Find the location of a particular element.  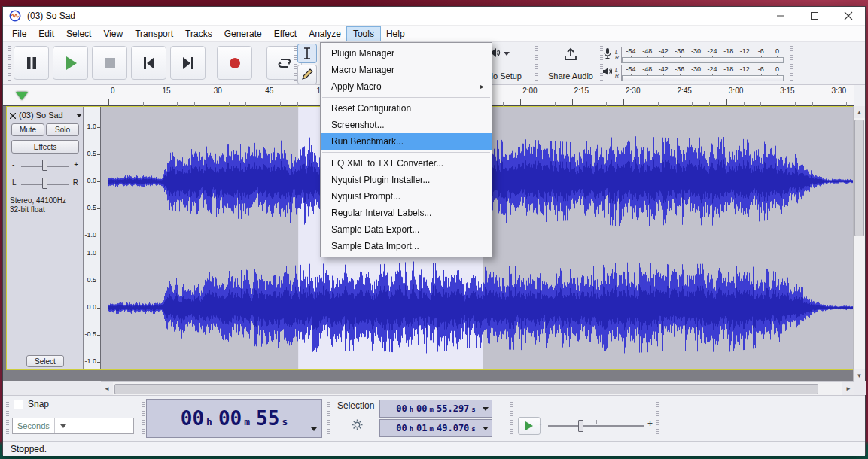

selection-settings-gear-icon is located at coordinates (357, 426).